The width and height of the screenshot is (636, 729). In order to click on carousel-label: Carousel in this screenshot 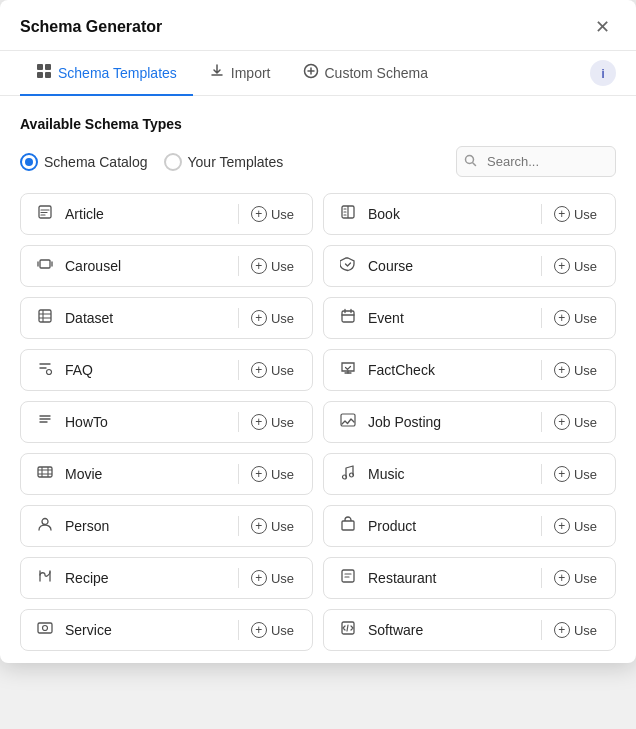, I will do `click(93, 266)`.